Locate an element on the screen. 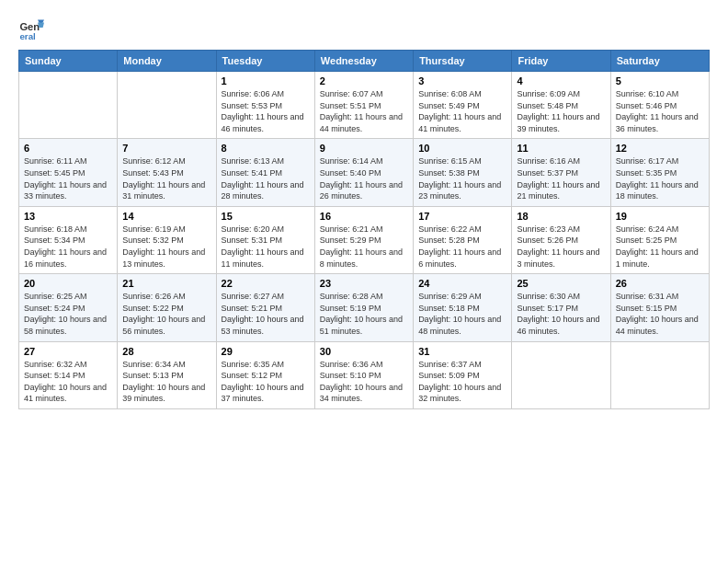 The width and height of the screenshot is (728, 563). calendar-cell: 29Sunrise: 6:35 AM Sunset: 5:12 PM Dayli… is located at coordinates (265, 375).